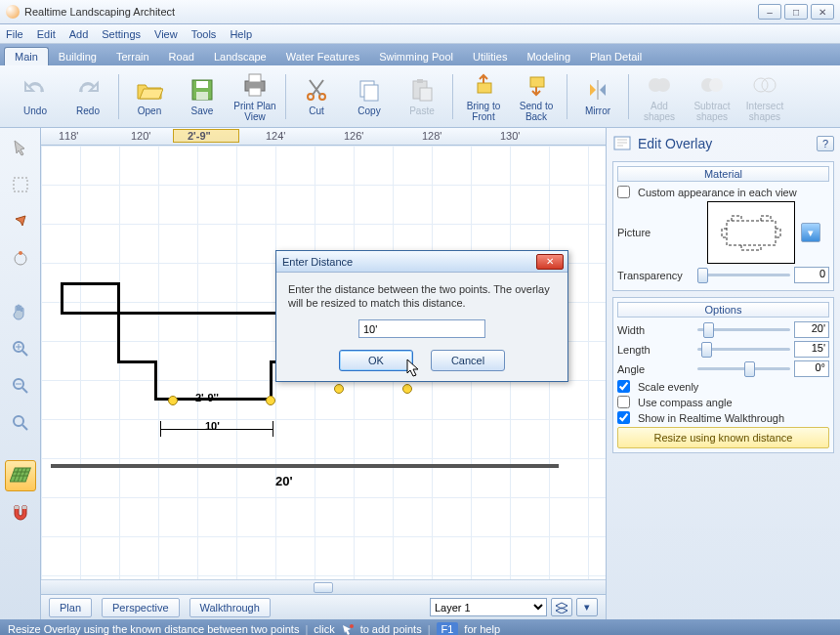 This screenshot has height=635, width=840. Describe the element at coordinates (21, 423) in the screenshot. I see `zoom-fit-tool` at that location.